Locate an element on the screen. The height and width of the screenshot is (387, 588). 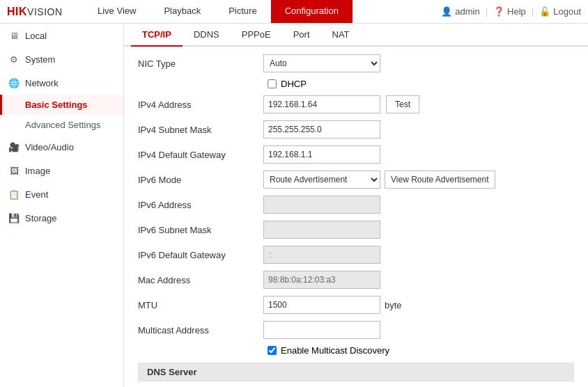
ipv6-subnet-row: IPv6 Subnet Mask is located at coordinates (356, 230).